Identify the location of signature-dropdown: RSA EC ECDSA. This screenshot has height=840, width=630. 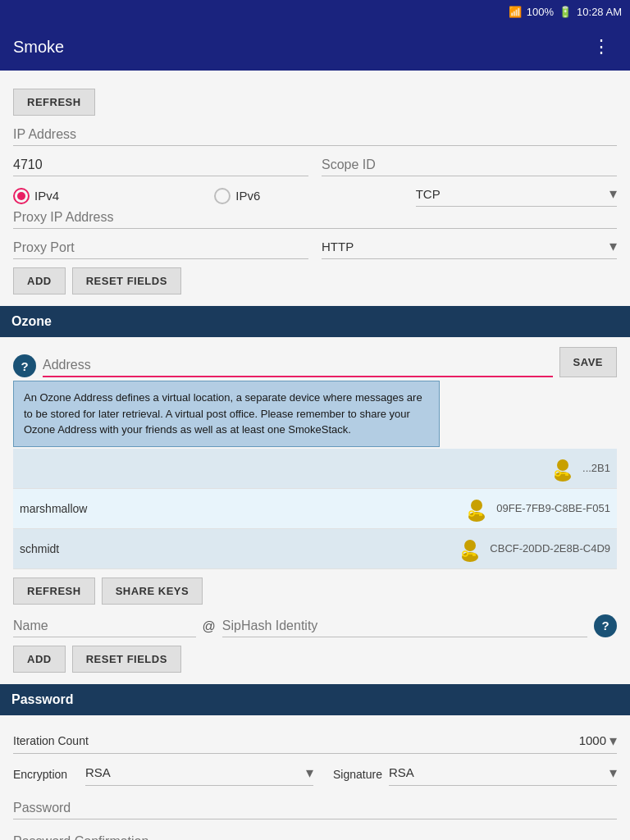
(499, 773).